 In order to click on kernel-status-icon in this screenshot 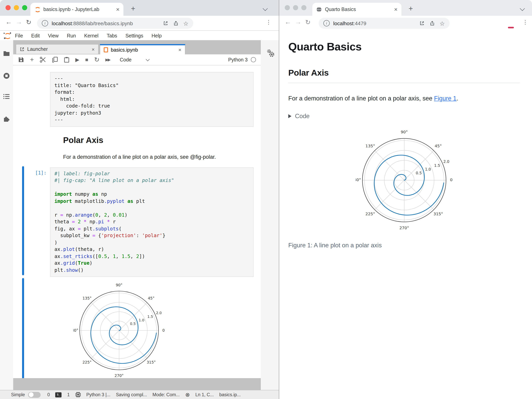, I will do `click(253, 60)`.